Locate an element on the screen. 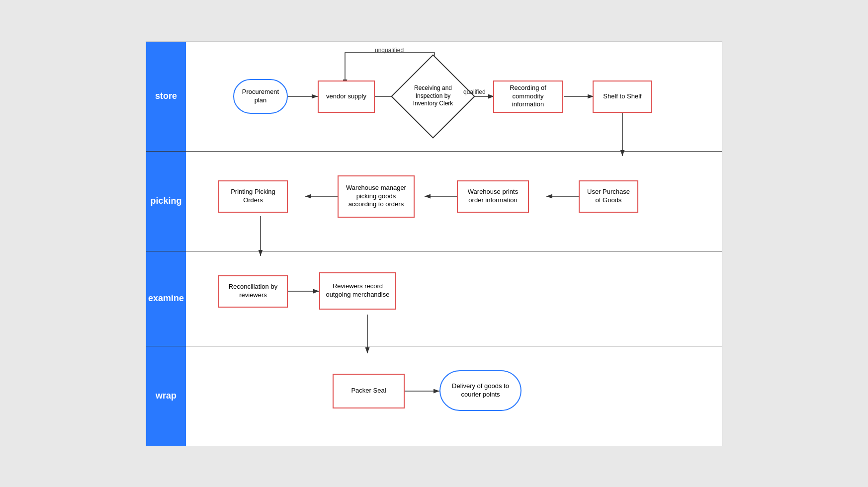 This screenshot has height=487, width=868. lane-content-examine: Reconciliation by reviewers Reviewers re… is located at coordinates (454, 299).